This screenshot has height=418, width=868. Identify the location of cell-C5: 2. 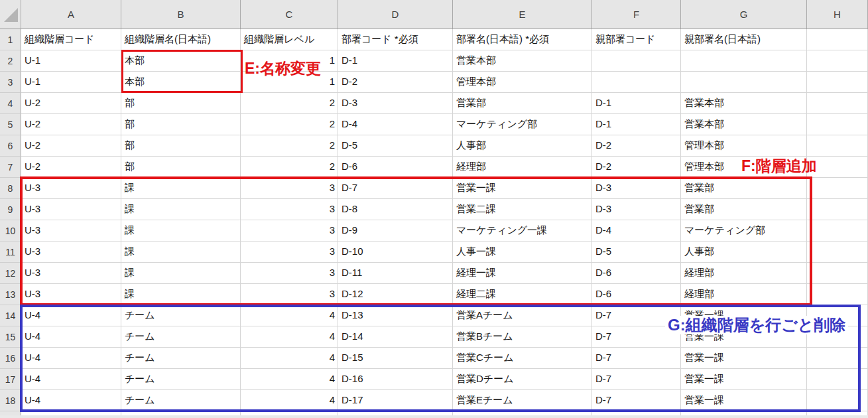
(289, 125).